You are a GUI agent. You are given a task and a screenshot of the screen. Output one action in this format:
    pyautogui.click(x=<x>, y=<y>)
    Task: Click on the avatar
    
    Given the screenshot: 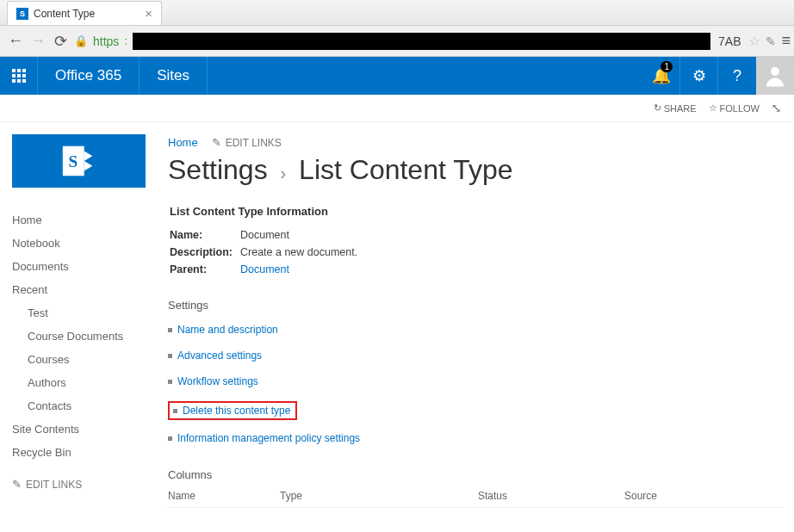 What is the action you would take?
    pyautogui.click(x=775, y=76)
    